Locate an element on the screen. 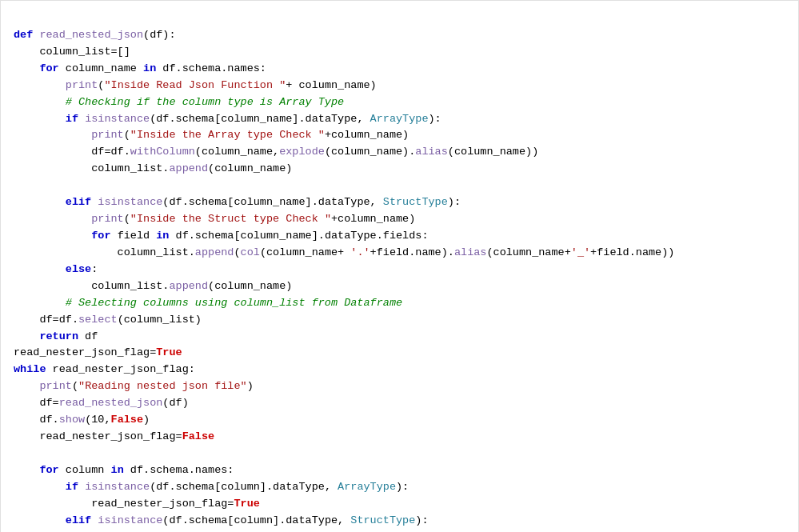 The height and width of the screenshot is (532, 799). keyword-in: in is located at coordinates (150, 69).